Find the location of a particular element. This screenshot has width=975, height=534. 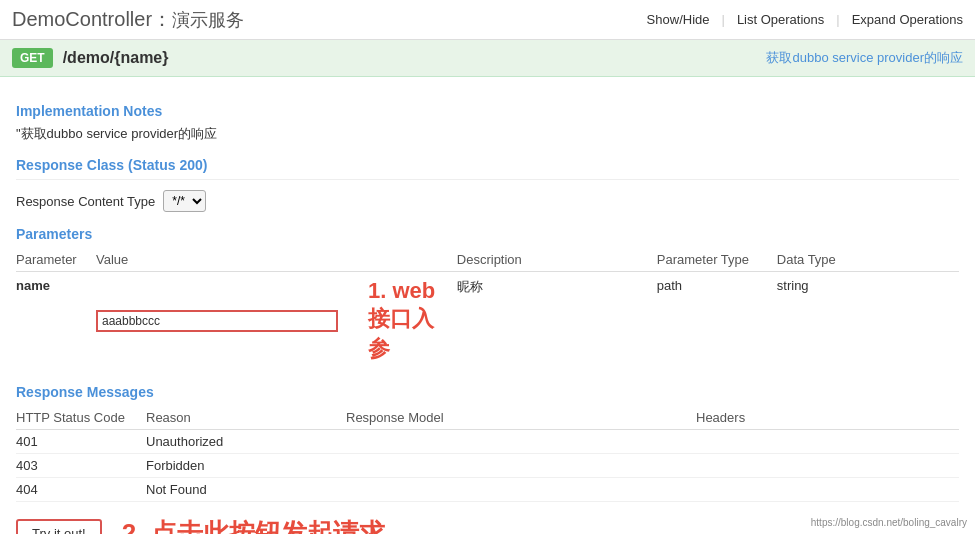

table-row: 404 Not Found is located at coordinates (488, 490).